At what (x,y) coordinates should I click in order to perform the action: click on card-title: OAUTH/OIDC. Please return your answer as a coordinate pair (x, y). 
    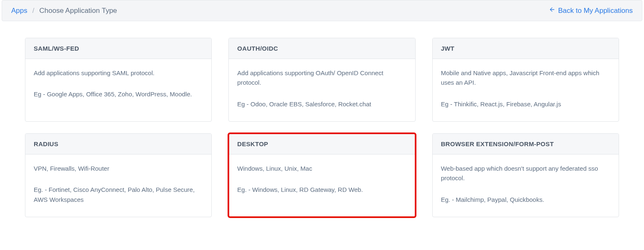
    Looking at the image, I should click on (322, 49).